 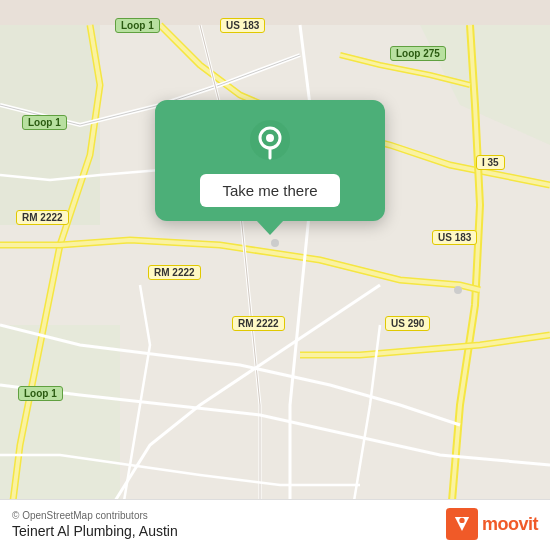 What do you see at coordinates (44, 122) in the screenshot?
I see `road-label-loop1-mid: Loop 1` at bounding box center [44, 122].